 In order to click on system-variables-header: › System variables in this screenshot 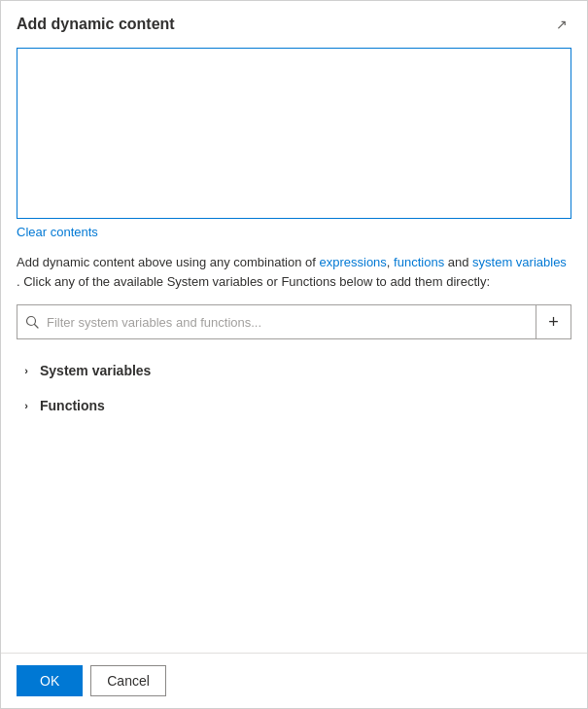, I will do `click(294, 371)`.